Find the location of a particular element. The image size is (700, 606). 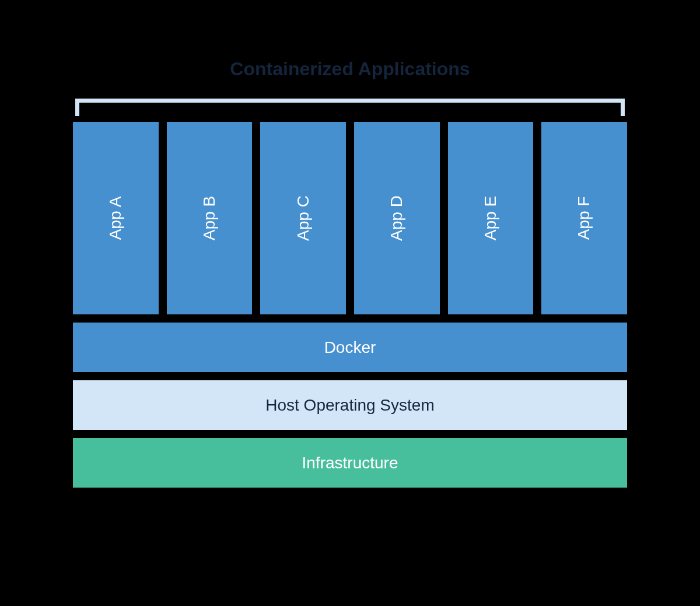

diagram-title: Containerized Applications is located at coordinates (350, 69).